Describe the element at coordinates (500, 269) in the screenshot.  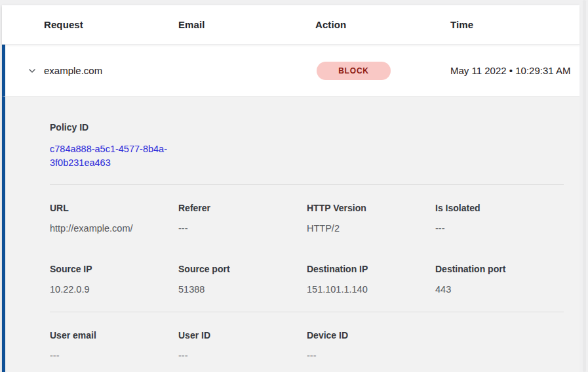
I see `field-label: Destination port` at that location.